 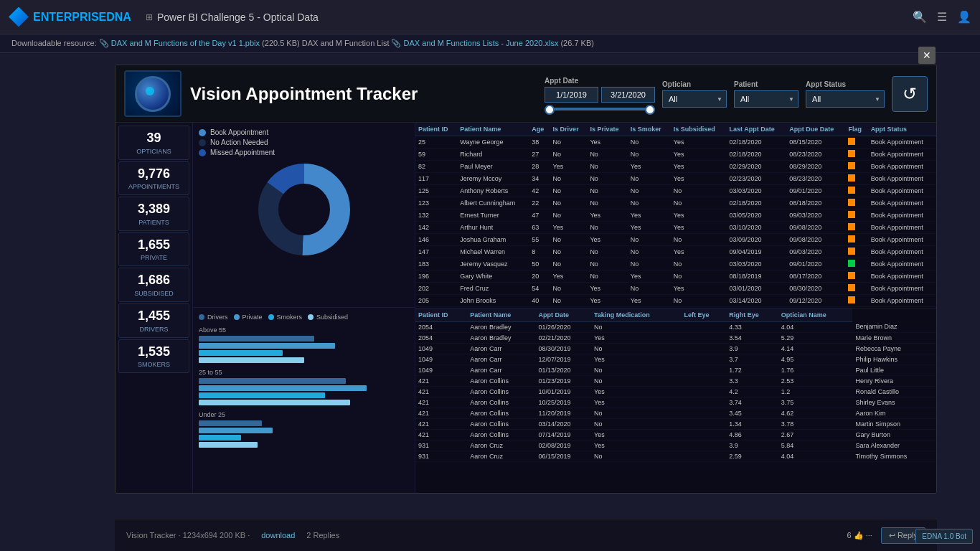 What do you see at coordinates (676, 316) in the screenshot?
I see `table2-header-row: Patient IDPatient NameAppt DateTaking Me…` at bounding box center [676, 316].